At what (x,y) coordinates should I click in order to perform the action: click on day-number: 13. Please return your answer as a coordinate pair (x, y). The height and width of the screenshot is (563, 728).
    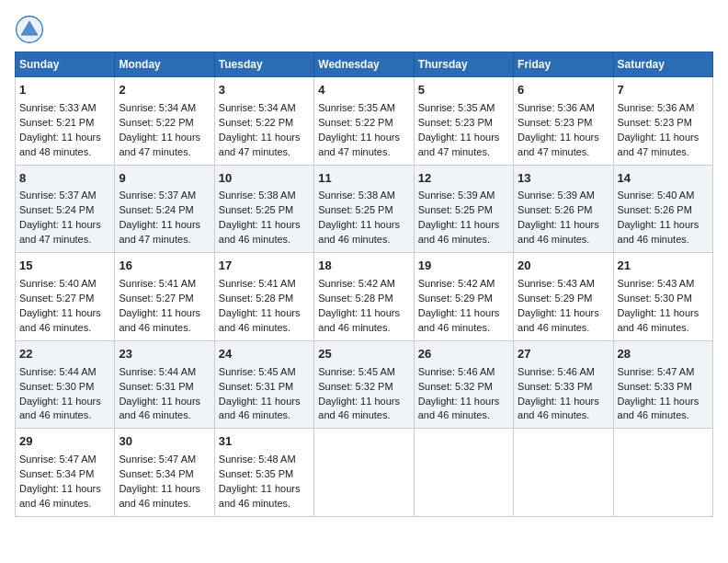
    Looking at the image, I should click on (563, 178).